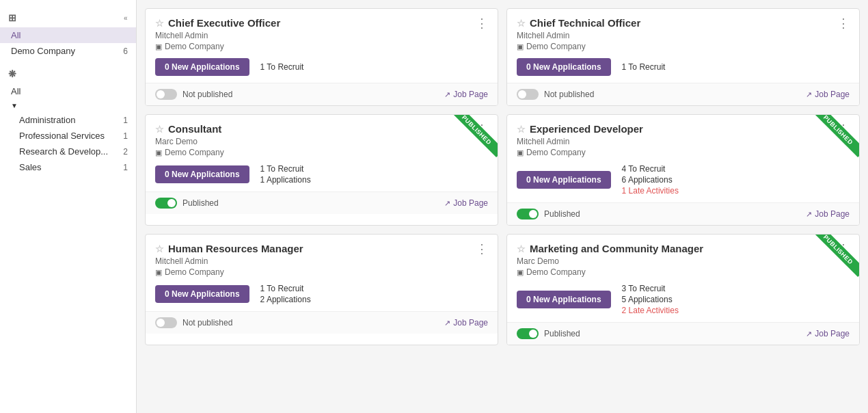  I want to click on toggle-label: Not published, so click(208, 94).